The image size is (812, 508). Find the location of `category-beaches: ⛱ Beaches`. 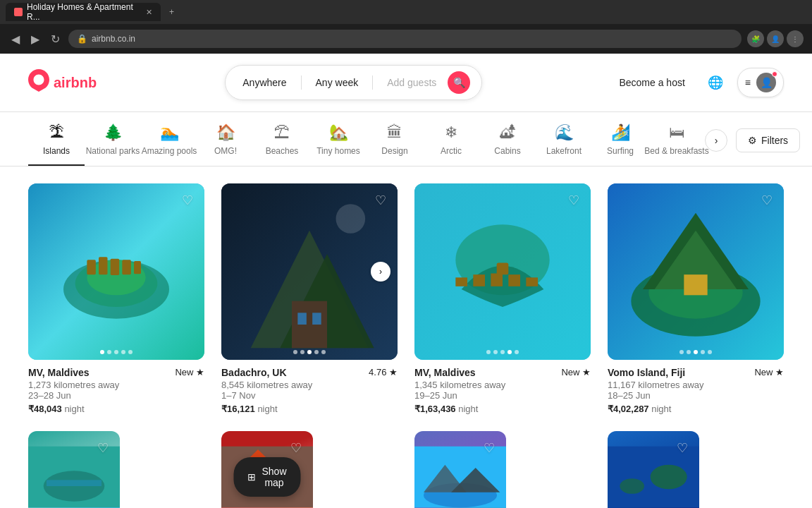

category-beaches: ⛱ Beaches is located at coordinates (282, 145).